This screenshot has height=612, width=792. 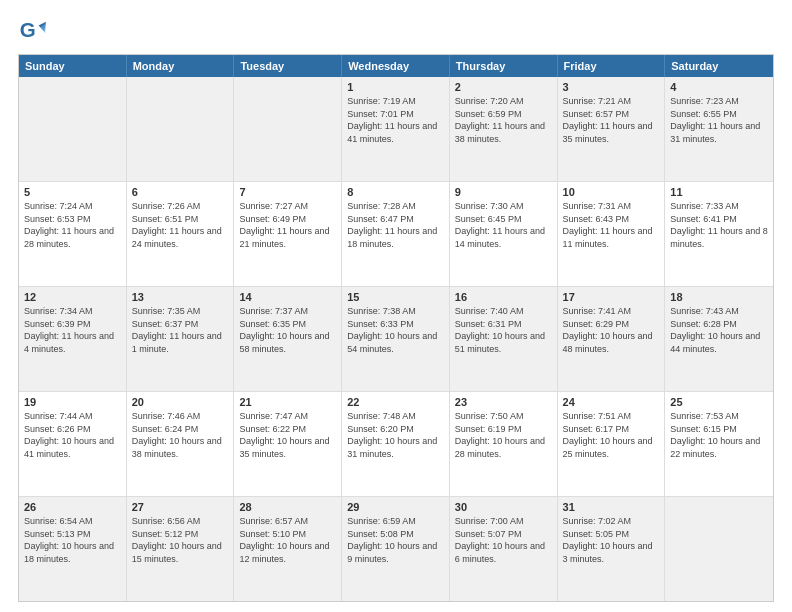 I want to click on weekday-header: Saturday, so click(x=719, y=66).